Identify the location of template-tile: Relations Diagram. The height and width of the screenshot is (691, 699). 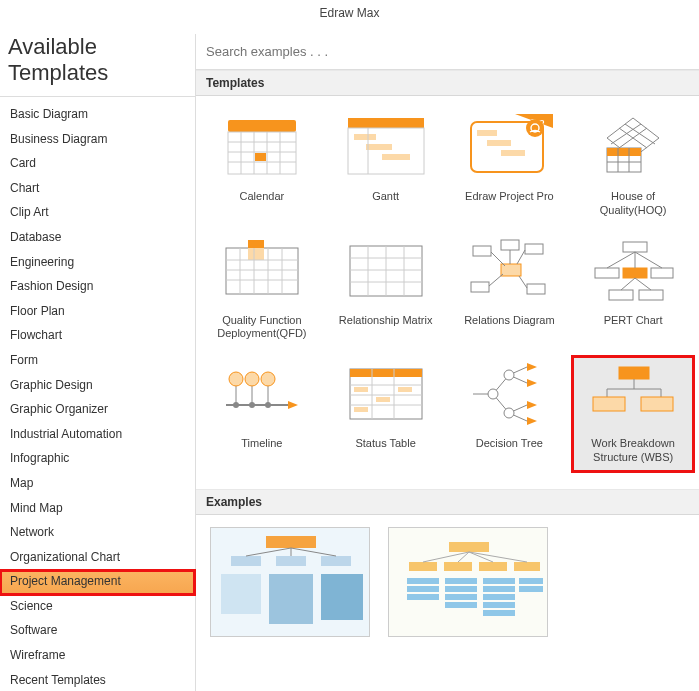
(510, 291).